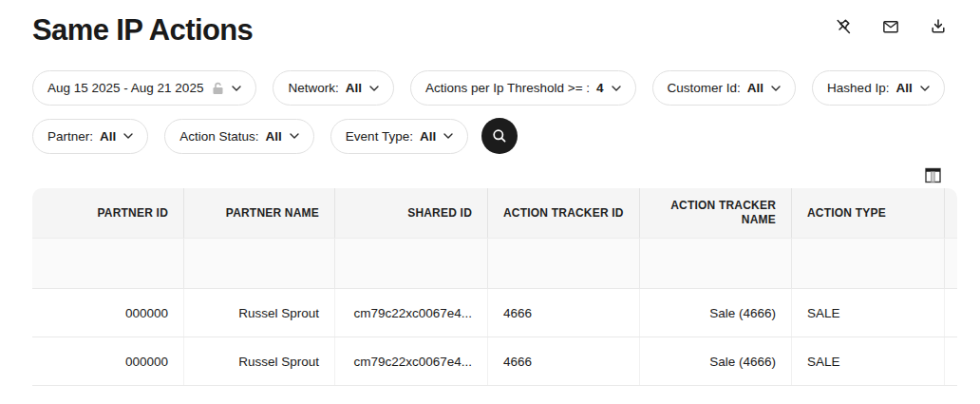 This screenshot has height=404, width=980. I want to click on partner-filter: Partner: All, so click(90, 137).